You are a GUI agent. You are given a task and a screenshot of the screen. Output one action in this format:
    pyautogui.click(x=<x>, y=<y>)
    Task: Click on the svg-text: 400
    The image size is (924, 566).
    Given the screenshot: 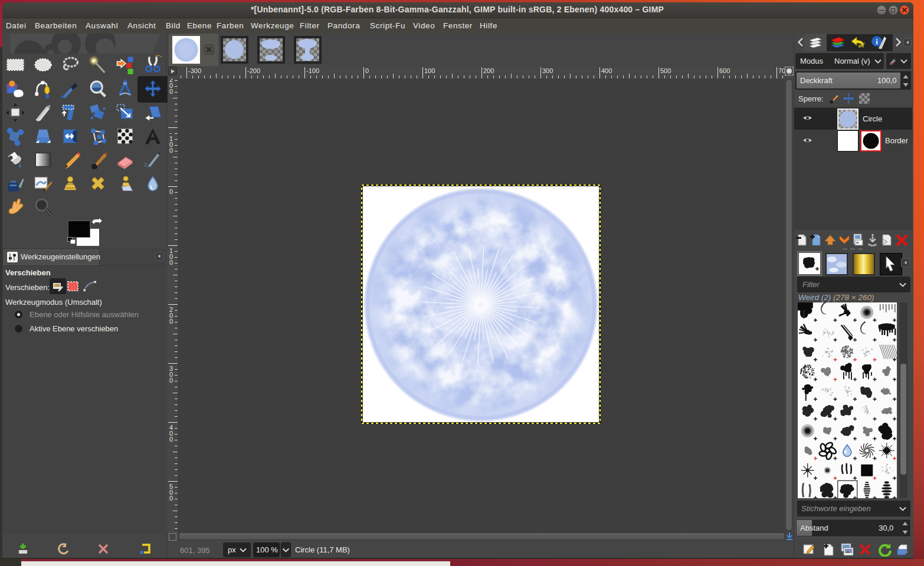 What is the action you would take?
    pyautogui.click(x=607, y=71)
    